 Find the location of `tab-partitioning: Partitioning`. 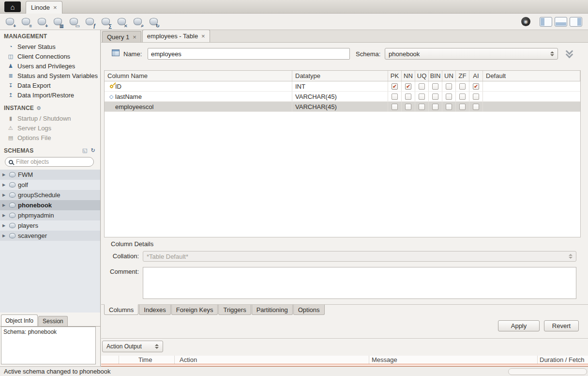

tab-partitioning: Partitioning is located at coordinates (272, 310).